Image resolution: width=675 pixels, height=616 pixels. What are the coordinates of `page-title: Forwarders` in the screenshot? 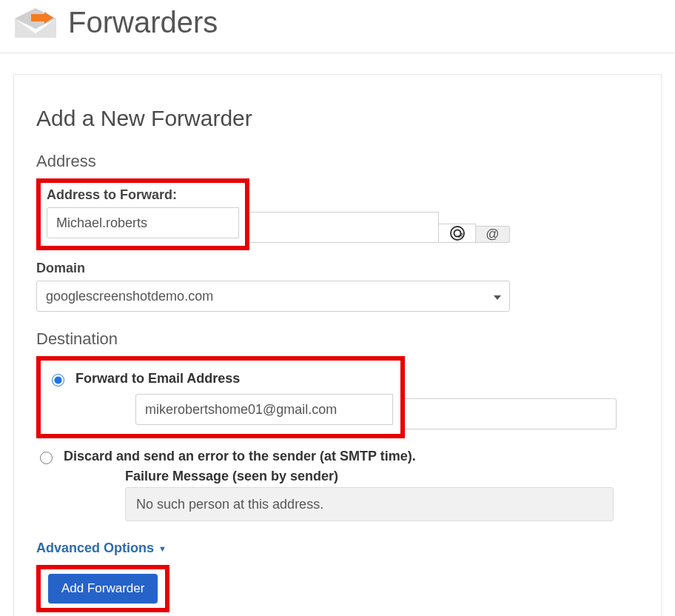 It's located at (143, 22).